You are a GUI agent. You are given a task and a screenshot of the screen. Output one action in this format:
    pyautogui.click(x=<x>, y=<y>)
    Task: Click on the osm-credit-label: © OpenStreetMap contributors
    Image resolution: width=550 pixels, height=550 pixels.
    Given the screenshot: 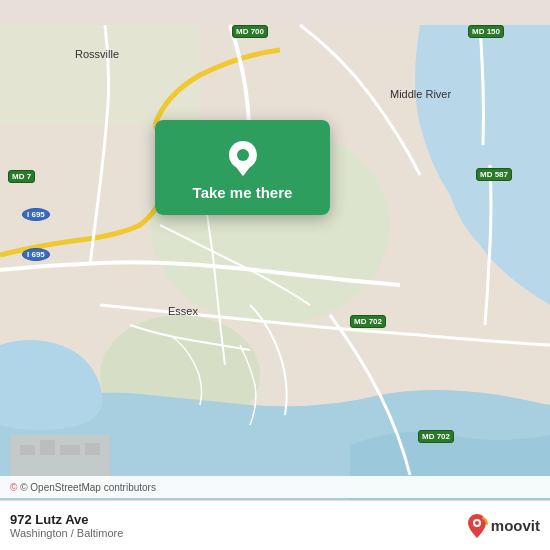 What is the action you would take?
    pyautogui.click(x=88, y=488)
    